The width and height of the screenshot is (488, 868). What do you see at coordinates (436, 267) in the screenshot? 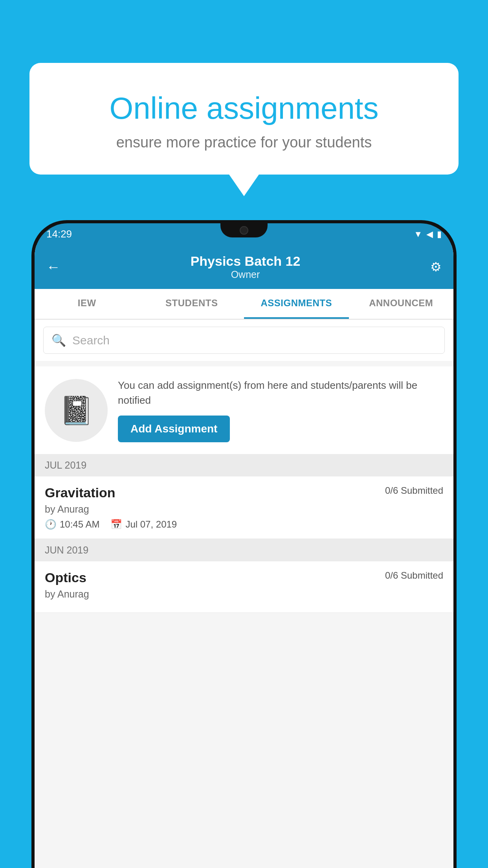
I see `settings-button: ⚙` at bounding box center [436, 267].